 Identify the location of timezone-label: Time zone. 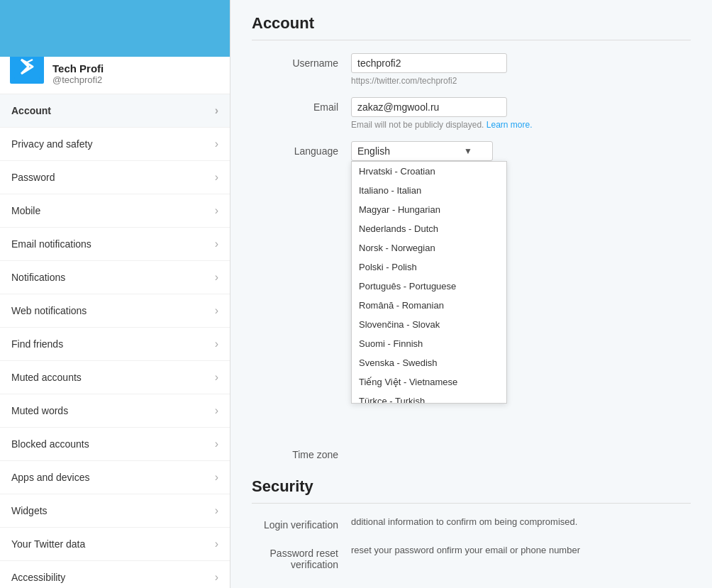
(301, 453).